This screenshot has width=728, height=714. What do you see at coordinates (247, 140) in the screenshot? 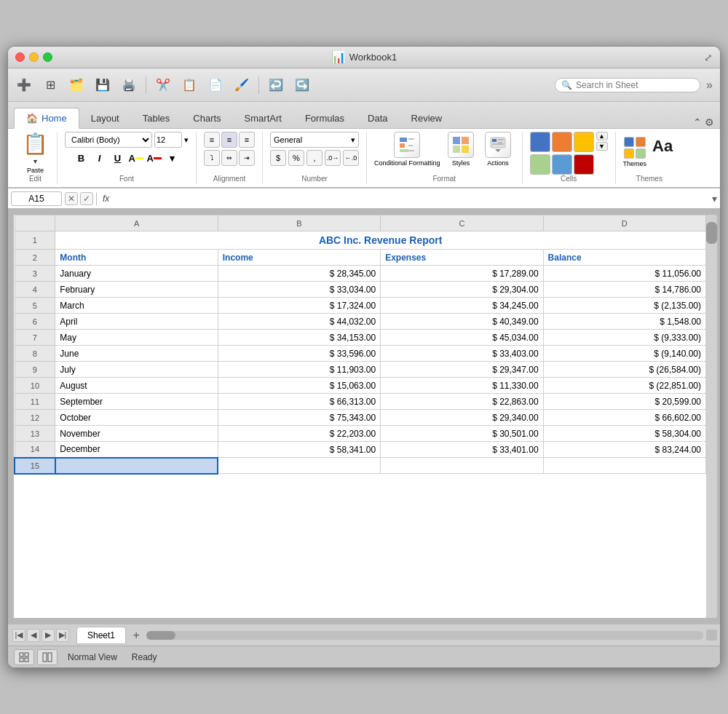
I see `align-right-button: ≡` at bounding box center [247, 140].